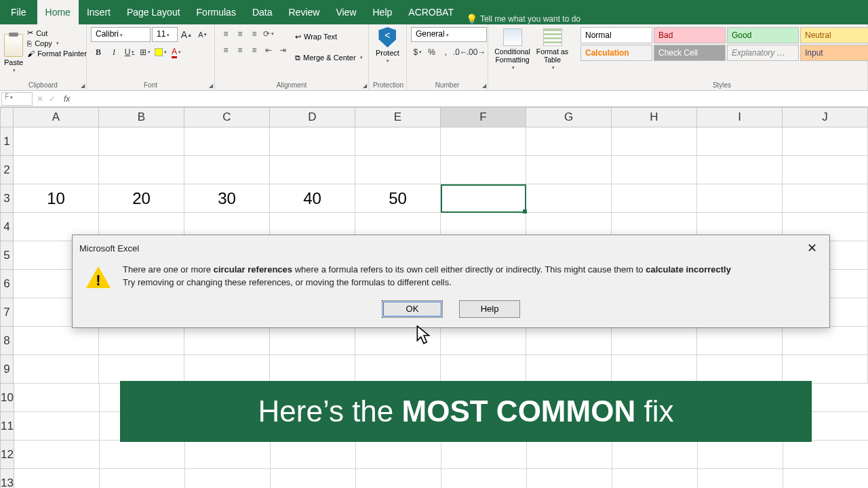  Describe the element at coordinates (7, 117) in the screenshot. I see `select-all-button` at that location.